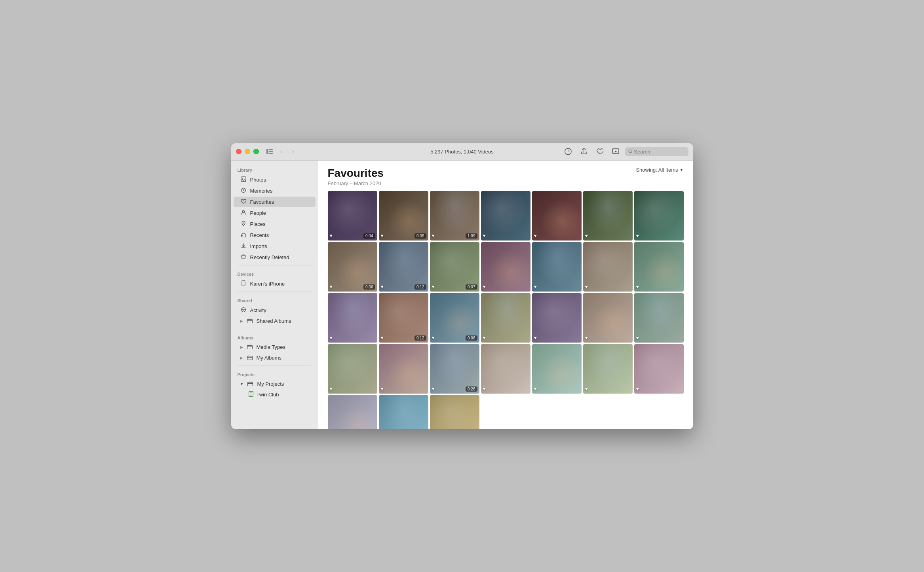 Image resolution: width=924 pixels, height=572 pixels. I want to click on sidebar-item-recents: Recents, so click(275, 235).